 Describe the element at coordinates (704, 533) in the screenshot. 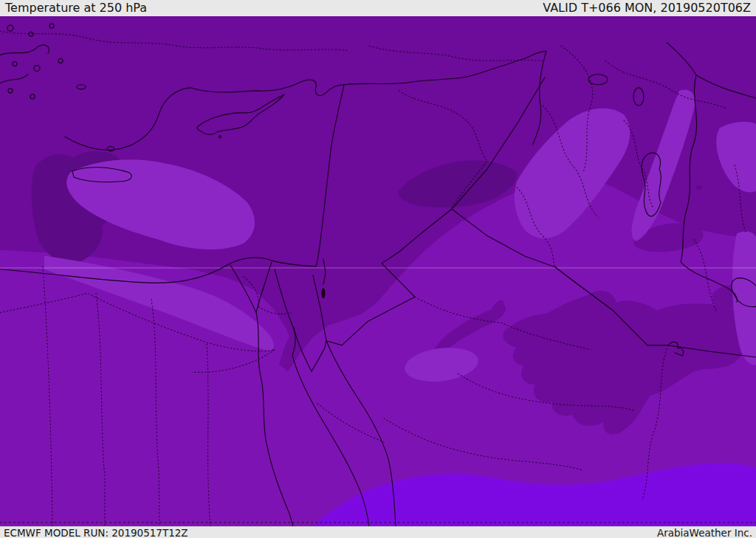

I see `credit-label: ArabiaWeather Inc.` at that location.